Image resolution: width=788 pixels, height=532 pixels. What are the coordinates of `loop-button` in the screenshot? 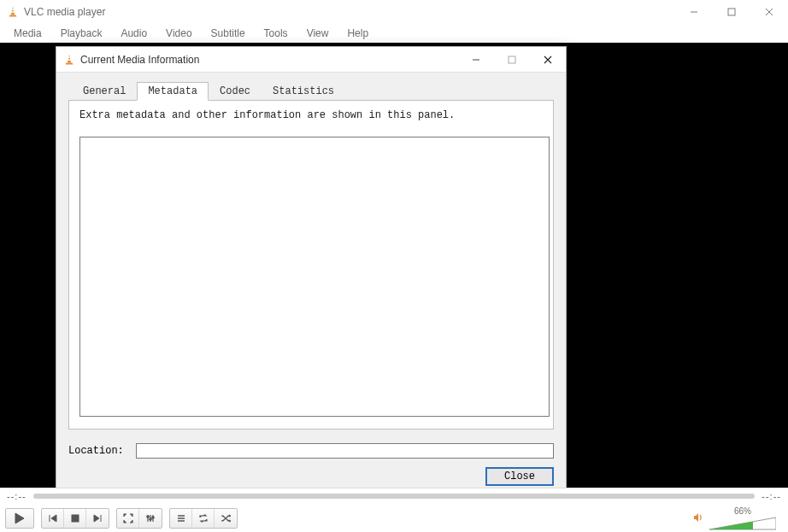 It's located at (203, 518).